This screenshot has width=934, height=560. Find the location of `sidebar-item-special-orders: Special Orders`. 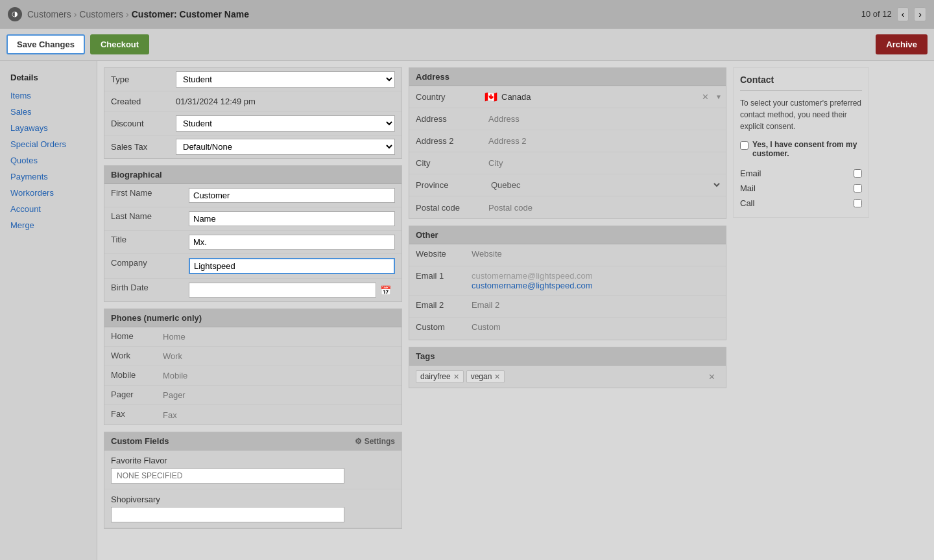

sidebar-item-special-orders: Special Orders is located at coordinates (48, 144).